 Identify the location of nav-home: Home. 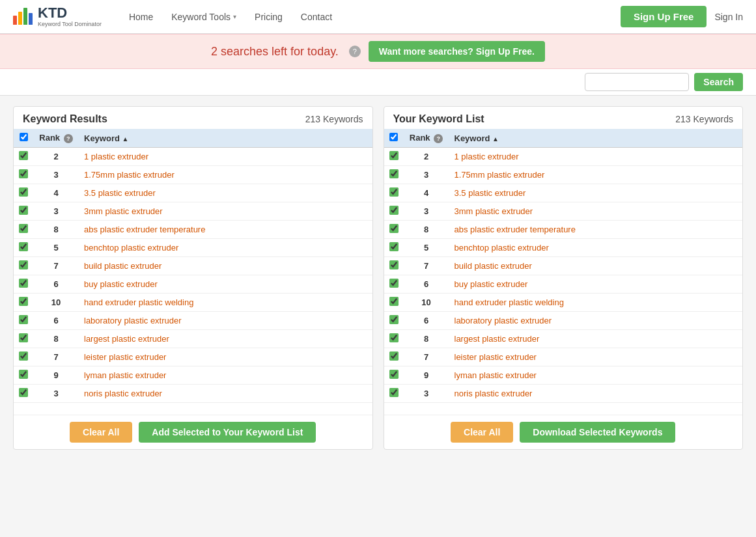
(141, 17).